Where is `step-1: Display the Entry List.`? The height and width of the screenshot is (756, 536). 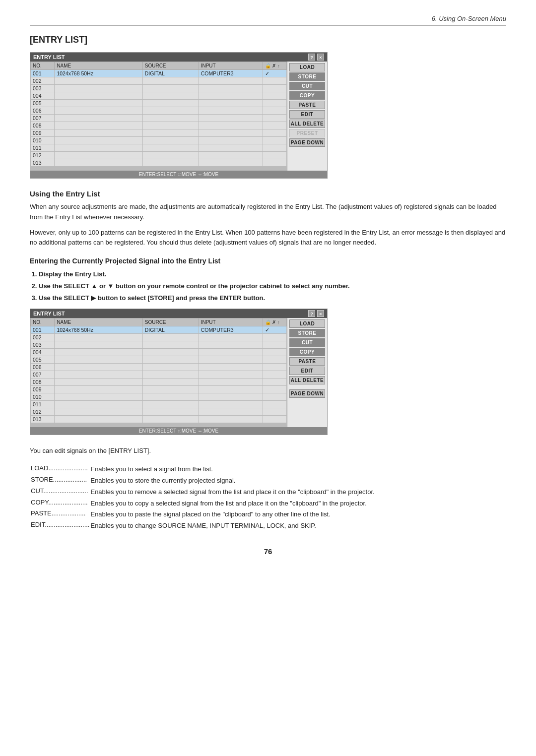 step-1: Display the Entry List. is located at coordinates (272, 274).